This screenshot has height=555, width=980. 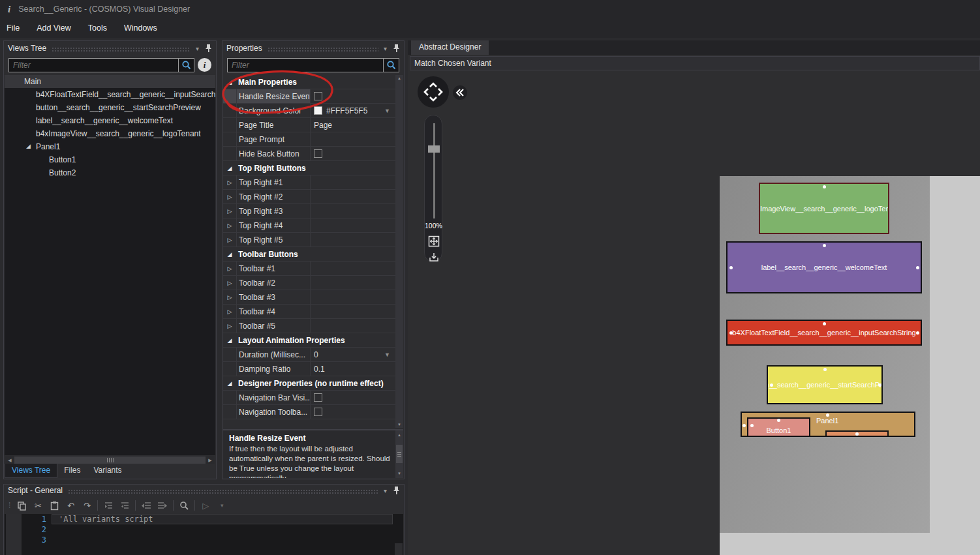 What do you see at coordinates (204, 540) in the screenshot?
I see `code-line: 3` at bounding box center [204, 540].